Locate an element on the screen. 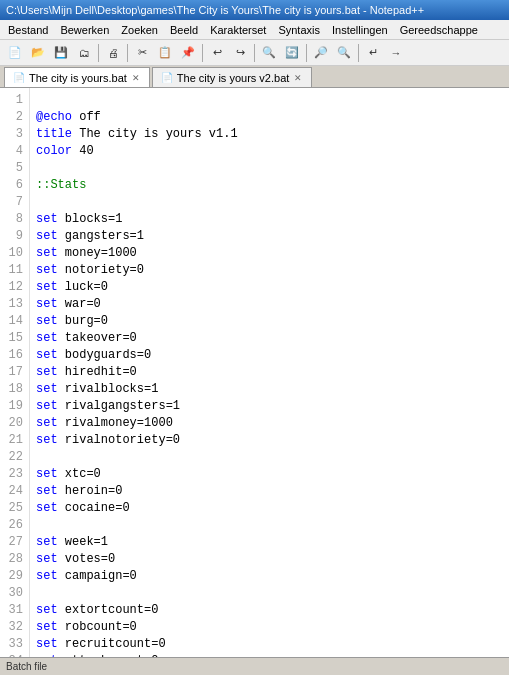 The height and width of the screenshot is (675, 509). menu-item-beeld: Beeld is located at coordinates (184, 30).